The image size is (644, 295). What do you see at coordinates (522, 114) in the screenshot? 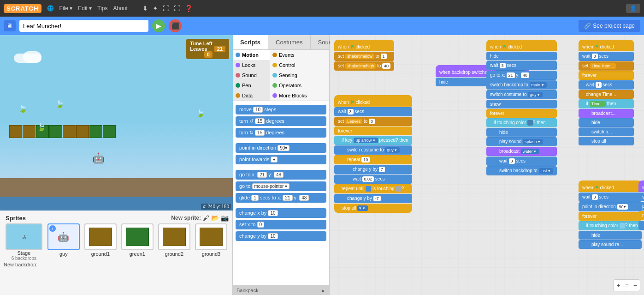
I see `block-forever-4: forever` at bounding box center [522, 114].